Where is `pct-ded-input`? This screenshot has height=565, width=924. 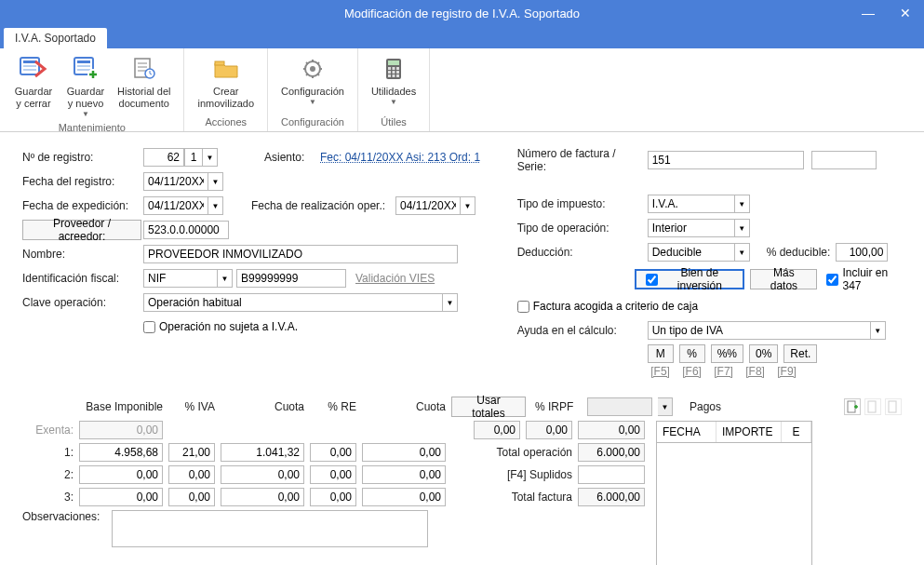 pct-ded-input is located at coordinates (862, 252).